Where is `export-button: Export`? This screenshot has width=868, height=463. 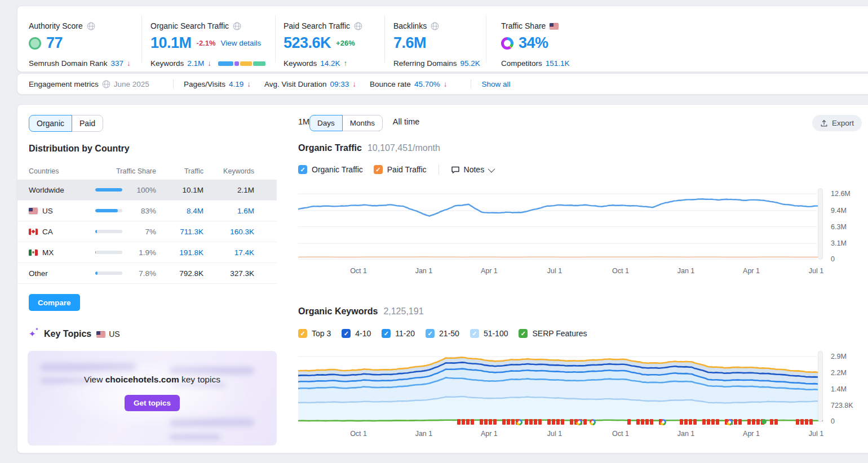
export-button: Export is located at coordinates (837, 123).